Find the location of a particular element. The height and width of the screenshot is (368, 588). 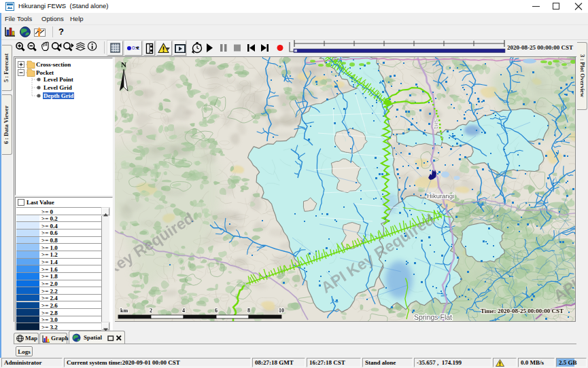

svg-text: 10 is located at coordinates (281, 311).